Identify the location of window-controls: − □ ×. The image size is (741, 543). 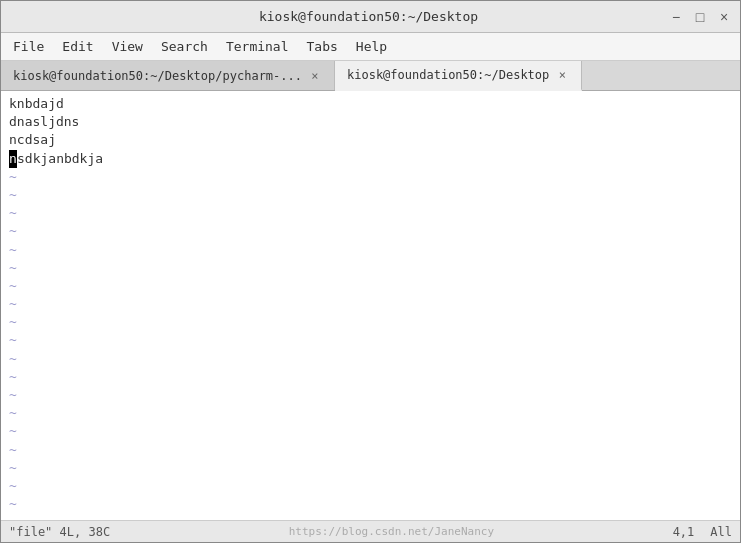
(700, 17).